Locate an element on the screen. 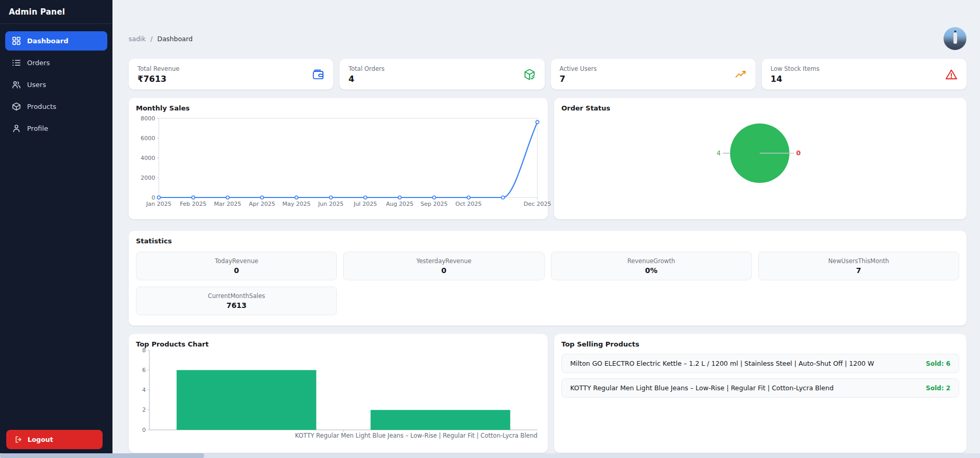  svg-text:KOTTY Regular Men Light Blue J: KOTTY Regular Men Light Blue Jeans – Low… is located at coordinates (417, 436).